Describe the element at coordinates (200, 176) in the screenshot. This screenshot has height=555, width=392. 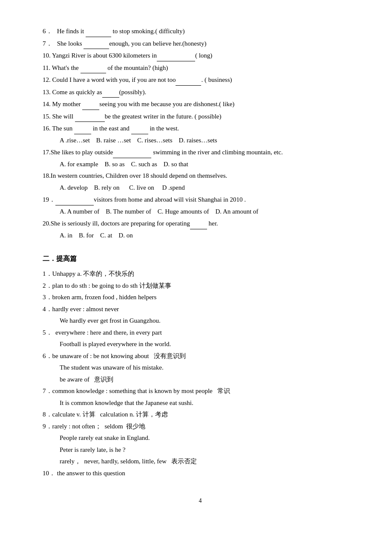
I see `question-18: 18.In western countries, Children over 1…` at that location.